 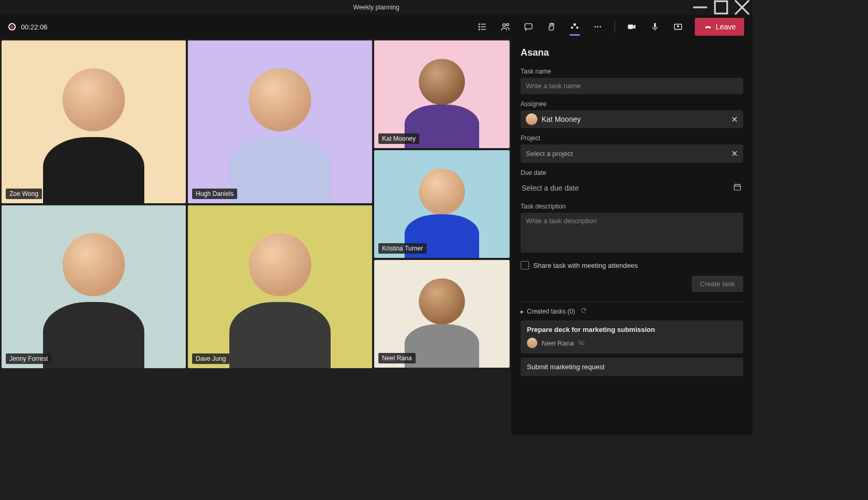 What do you see at coordinates (632, 265) in the screenshot?
I see `share-checkbox-row: Share task with meeting attendees` at bounding box center [632, 265].